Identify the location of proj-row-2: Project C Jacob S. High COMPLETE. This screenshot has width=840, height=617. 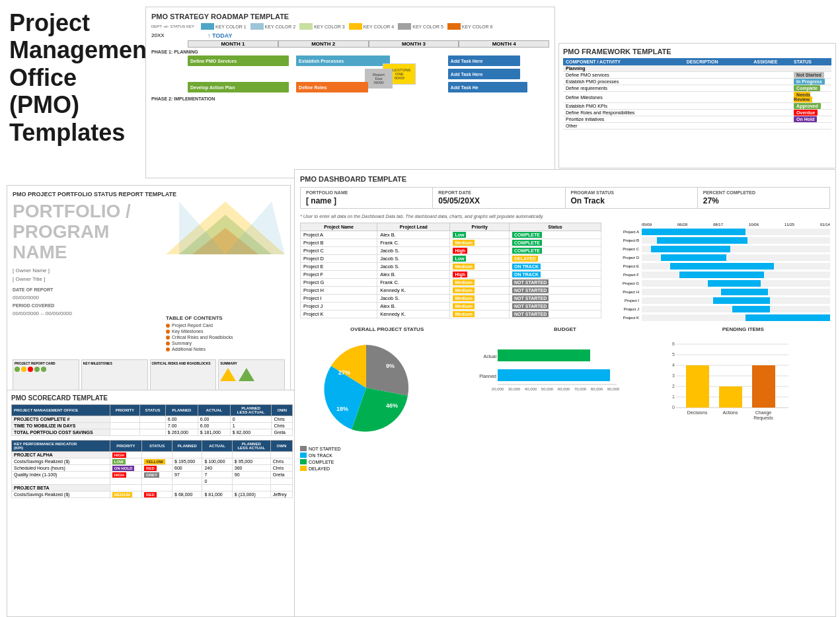
(451, 251).